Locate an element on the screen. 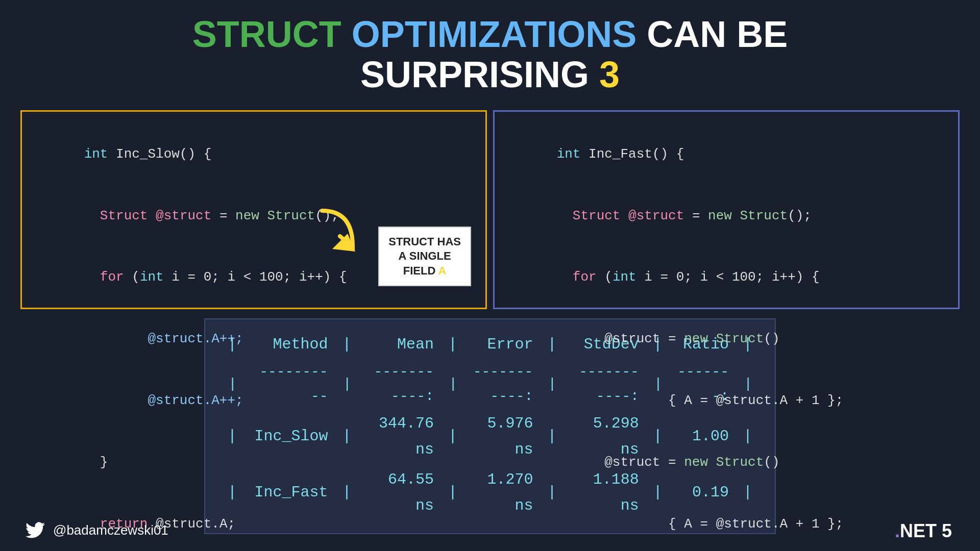 The width and height of the screenshot is (980, 551). code-line-6: } is located at coordinates (254, 462).